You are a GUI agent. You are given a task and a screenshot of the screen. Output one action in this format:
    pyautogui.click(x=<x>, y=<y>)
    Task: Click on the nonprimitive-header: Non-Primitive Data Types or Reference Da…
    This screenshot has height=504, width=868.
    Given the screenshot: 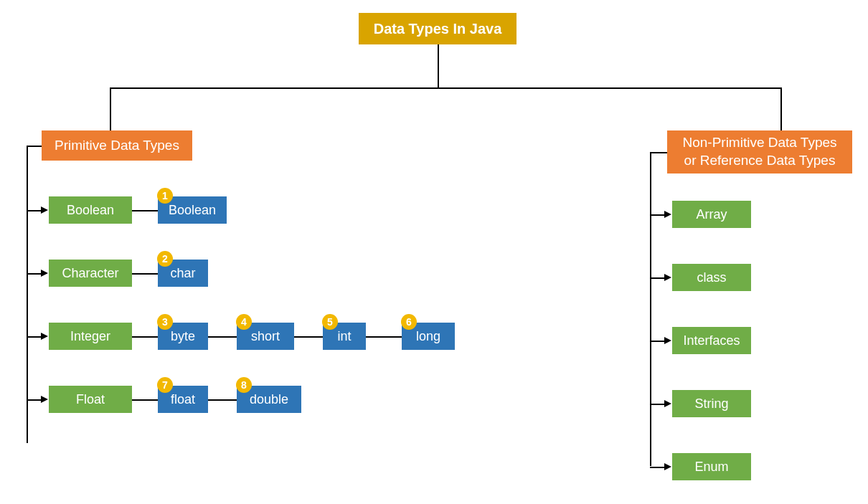 What is the action you would take?
    pyautogui.click(x=760, y=152)
    